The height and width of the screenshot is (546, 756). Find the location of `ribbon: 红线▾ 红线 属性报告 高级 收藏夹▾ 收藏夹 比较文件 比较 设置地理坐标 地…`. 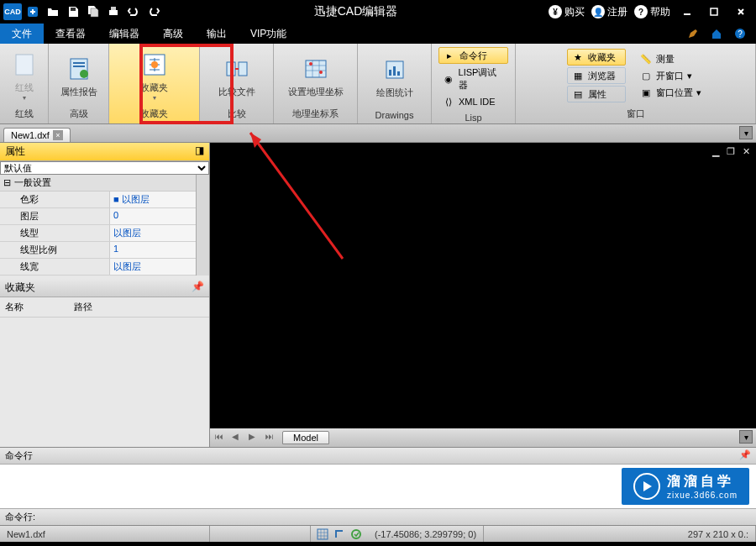

ribbon: 红线▾ 红线 属性报告 高级 收藏夹▾ 收藏夹 比较文件 比较 设置地理坐标 地… is located at coordinates (378, 84).